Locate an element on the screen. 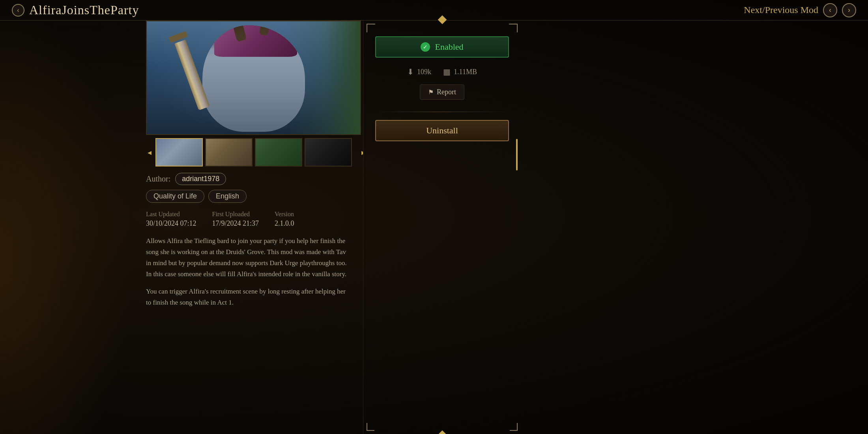  back-button: ‹ is located at coordinates (18, 10).